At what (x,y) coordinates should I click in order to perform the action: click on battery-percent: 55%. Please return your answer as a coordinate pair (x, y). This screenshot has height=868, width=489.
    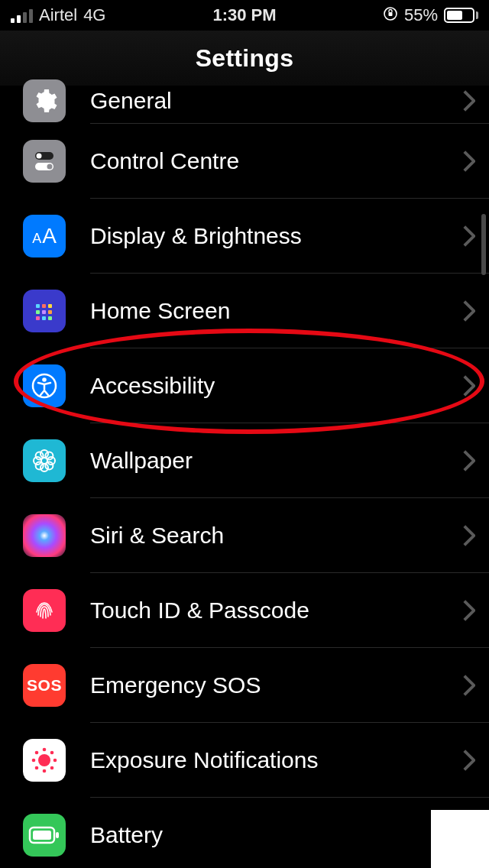
    Looking at the image, I should click on (421, 15).